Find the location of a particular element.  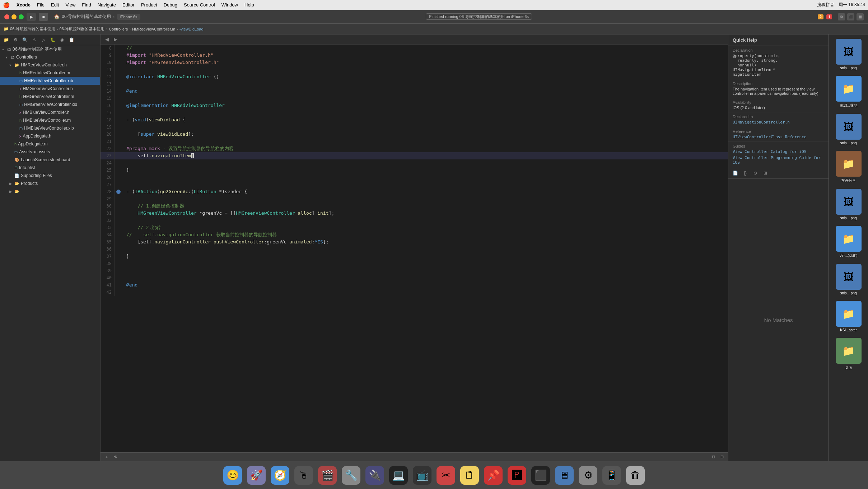

desktop-icon-0: 🖼 snip....png is located at coordinates (849, 55).